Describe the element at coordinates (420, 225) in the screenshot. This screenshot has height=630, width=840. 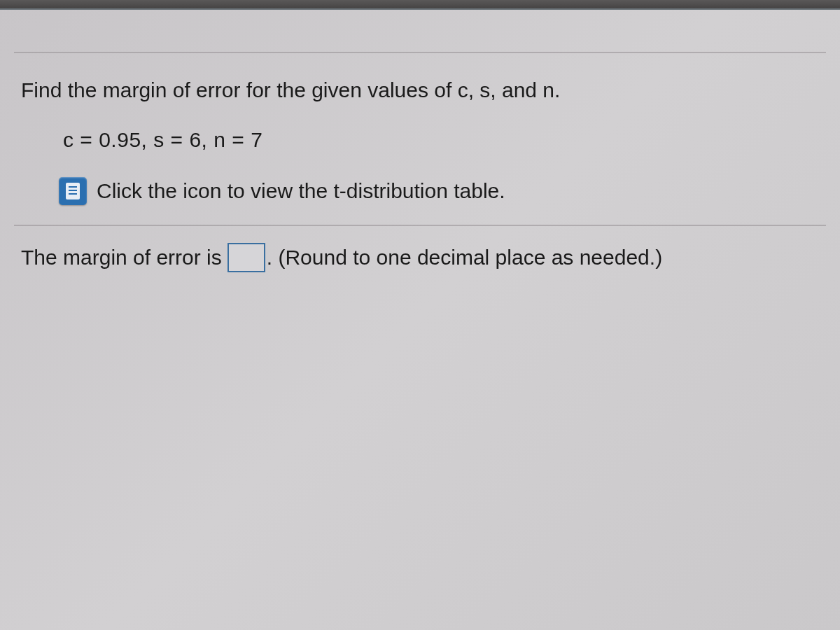
I see `divider-mid` at that location.